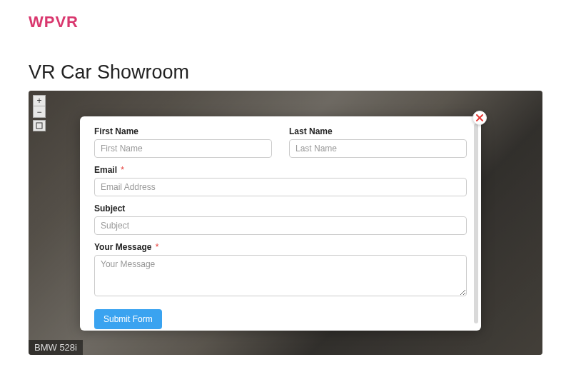 This screenshot has height=392, width=571. I want to click on close-icon, so click(480, 118).